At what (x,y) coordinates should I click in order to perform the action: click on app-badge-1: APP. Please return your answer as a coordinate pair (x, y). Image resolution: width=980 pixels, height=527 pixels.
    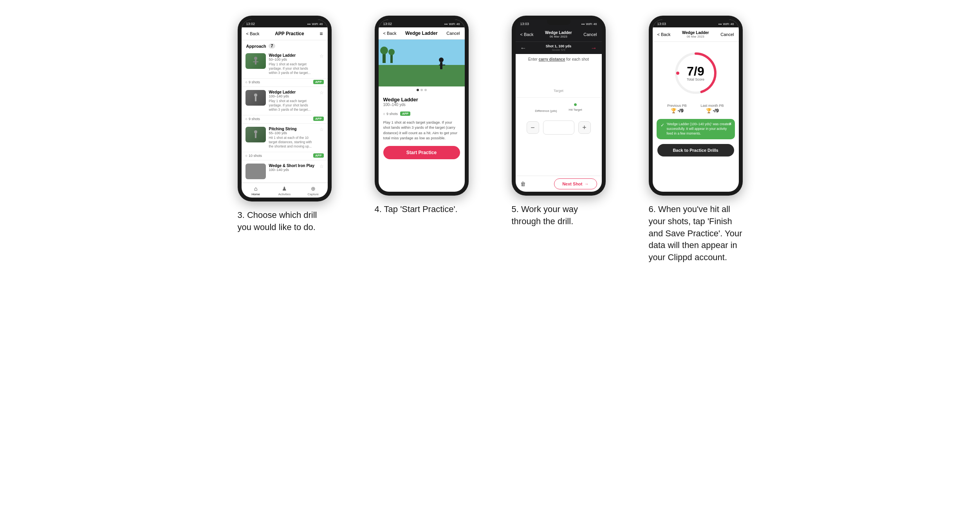
    Looking at the image, I should click on (318, 82).